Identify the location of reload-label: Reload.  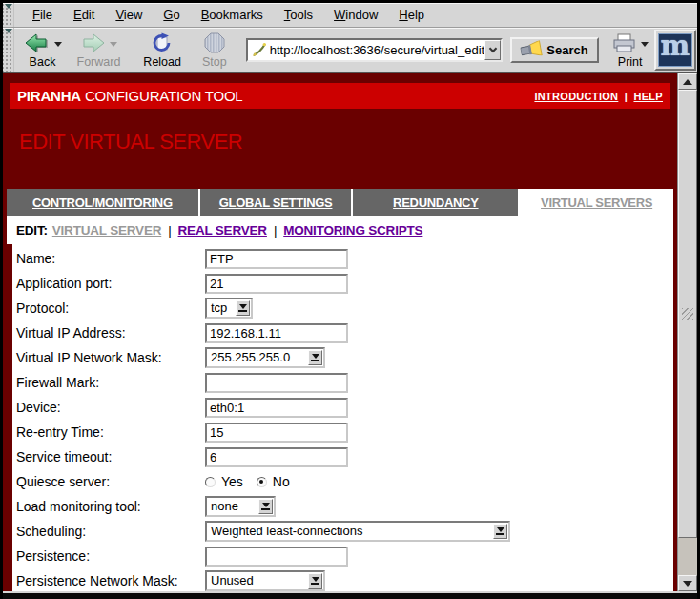
(162, 62).